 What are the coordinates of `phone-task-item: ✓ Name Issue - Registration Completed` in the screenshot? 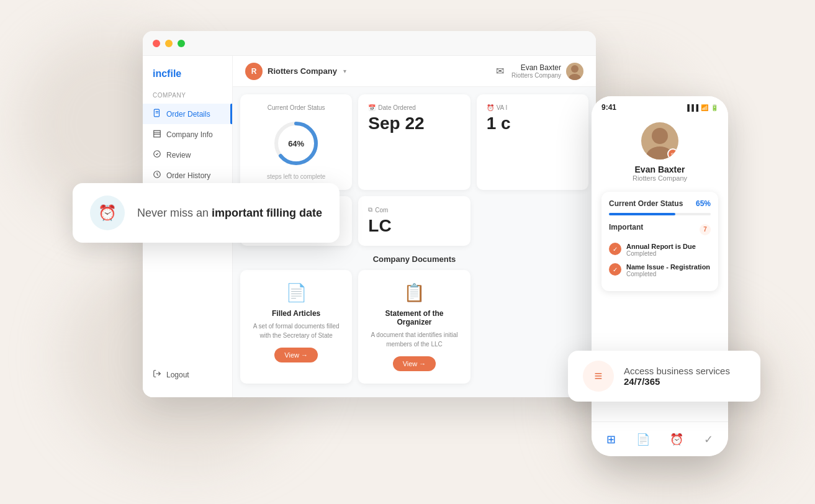 It's located at (660, 271).